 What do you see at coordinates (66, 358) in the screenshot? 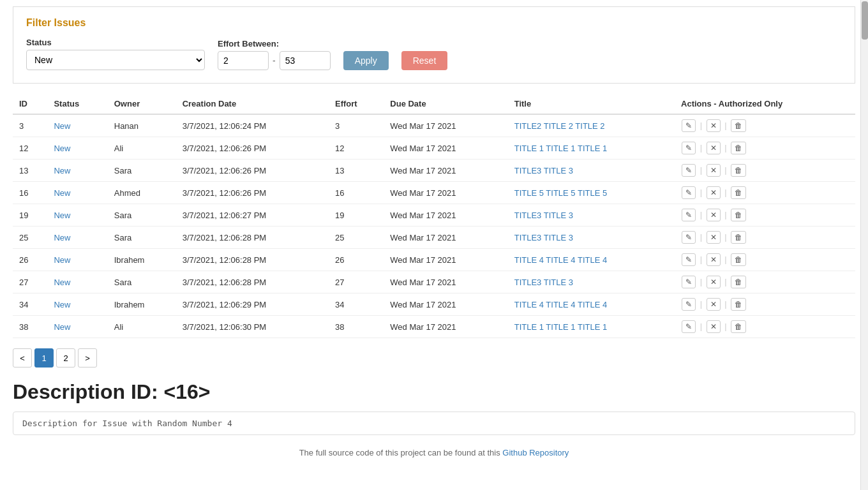
I see `page-2-button: 2` at bounding box center [66, 358].